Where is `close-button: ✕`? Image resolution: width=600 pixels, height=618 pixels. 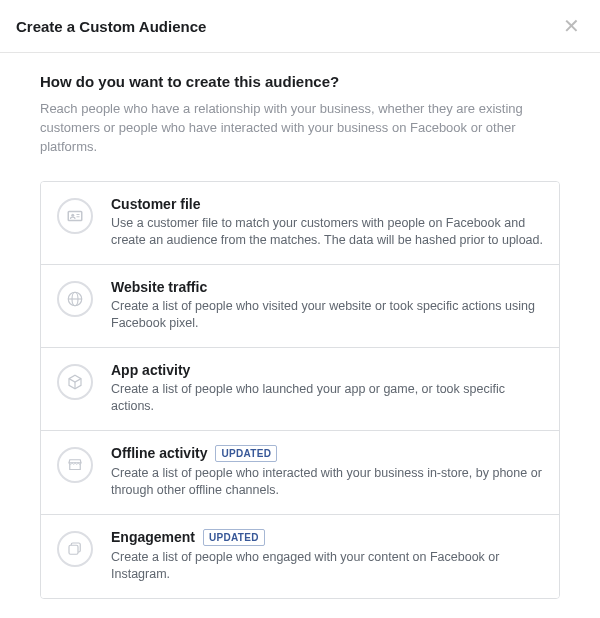 close-button: ✕ is located at coordinates (572, 26).